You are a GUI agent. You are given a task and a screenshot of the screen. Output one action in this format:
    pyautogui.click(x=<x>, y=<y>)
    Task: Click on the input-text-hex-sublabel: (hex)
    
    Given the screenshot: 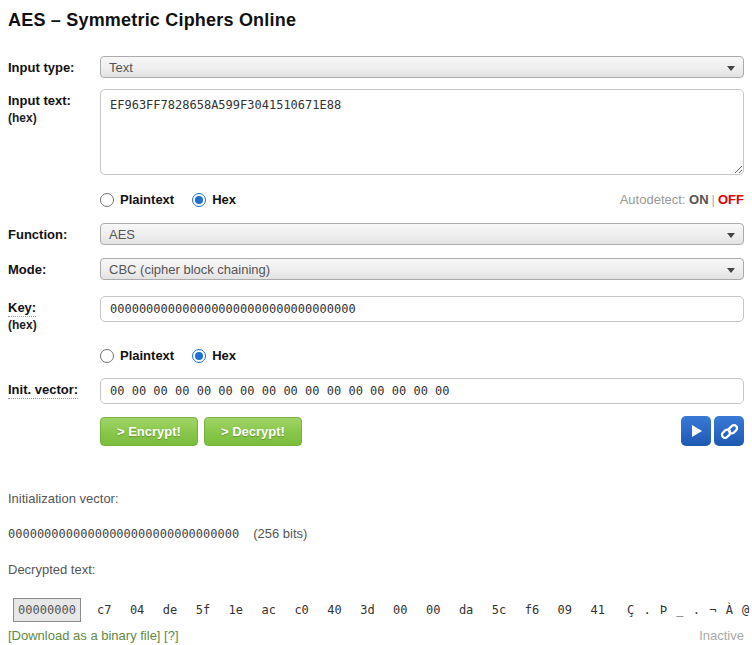 What is the action you would take?
    pyautogui.click(x=54, y=118)
    